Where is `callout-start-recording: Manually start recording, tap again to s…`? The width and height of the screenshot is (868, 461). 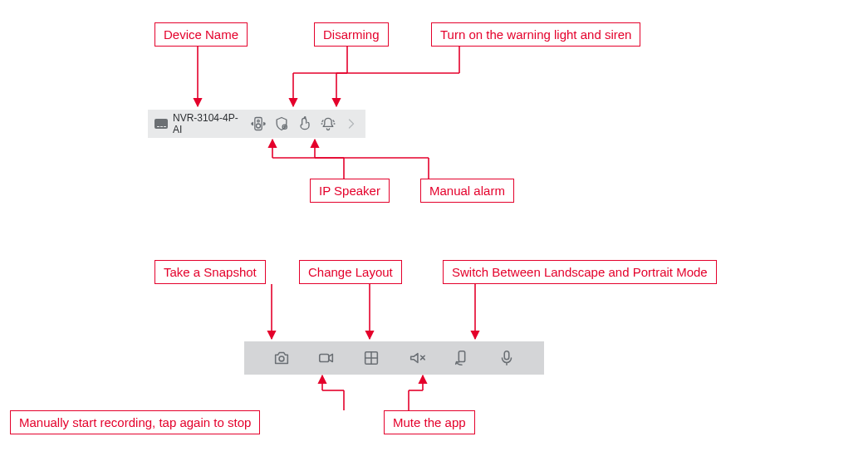
callout-start-recording: Manually start recording, tap again to s… is located at coordinates (135, 422).